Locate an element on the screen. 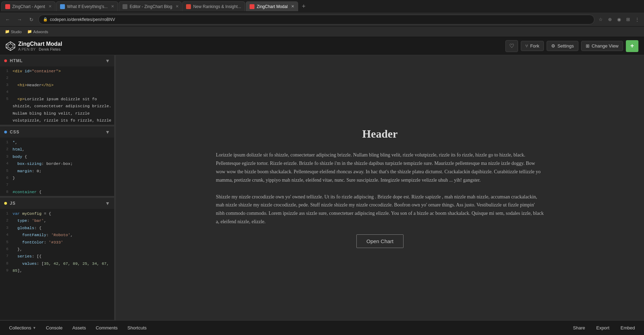 The height and width of the screenshot is (335, 644). fork-icon: ⑂ is located at coordinates (527, 46).